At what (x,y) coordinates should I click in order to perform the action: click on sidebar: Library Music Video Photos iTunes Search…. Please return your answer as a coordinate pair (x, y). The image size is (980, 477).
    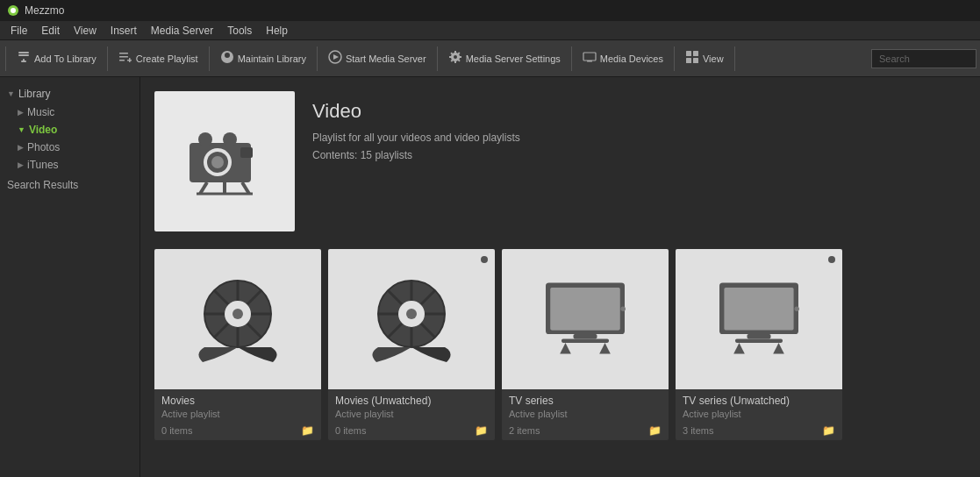
    Looking at the image, I should click on (70, 277).